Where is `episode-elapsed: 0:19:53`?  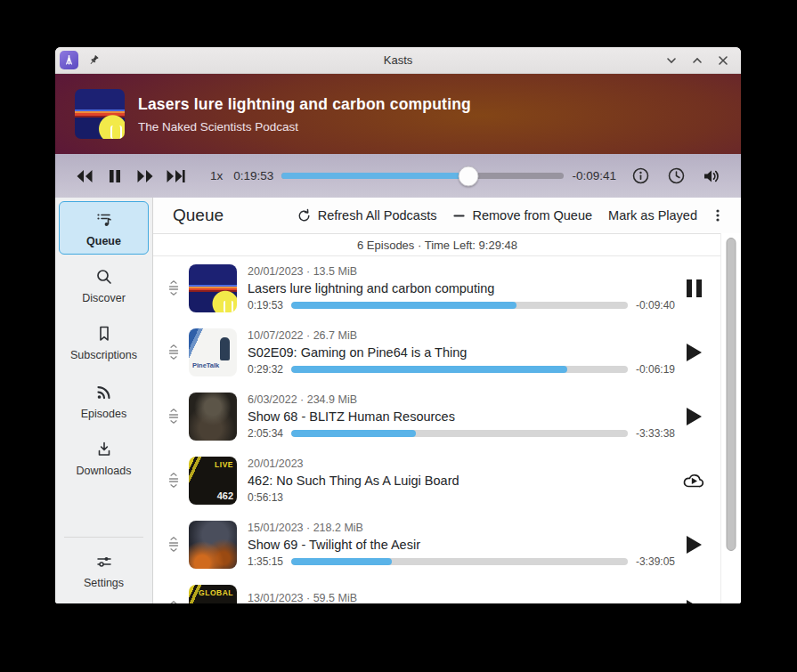
episode-elapsed: 0:19:53 is located at coordinates (265, 305).